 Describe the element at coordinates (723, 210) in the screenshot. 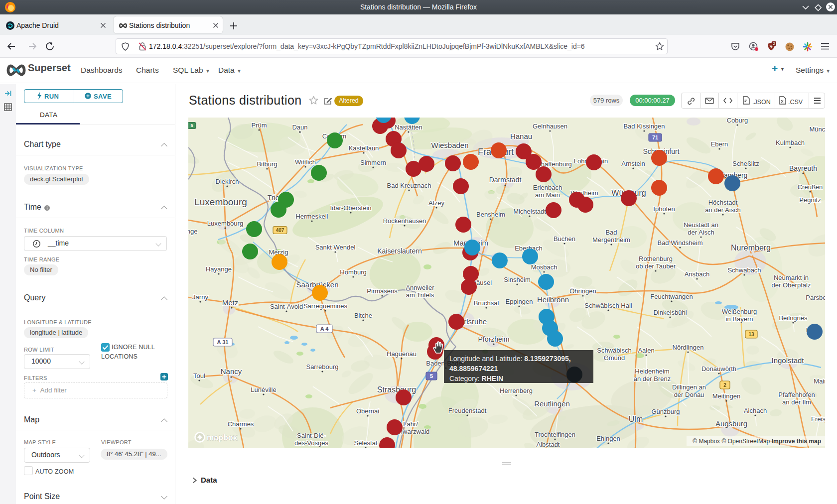

I see `svg-text: an der Aisch` at that location.